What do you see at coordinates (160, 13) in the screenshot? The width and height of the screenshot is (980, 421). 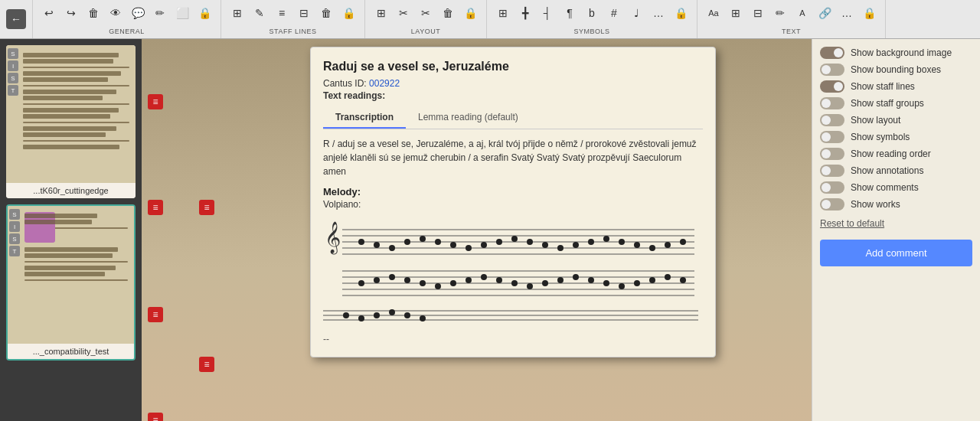 I see `edit-button: ✏` at bounding box center [160, 13].